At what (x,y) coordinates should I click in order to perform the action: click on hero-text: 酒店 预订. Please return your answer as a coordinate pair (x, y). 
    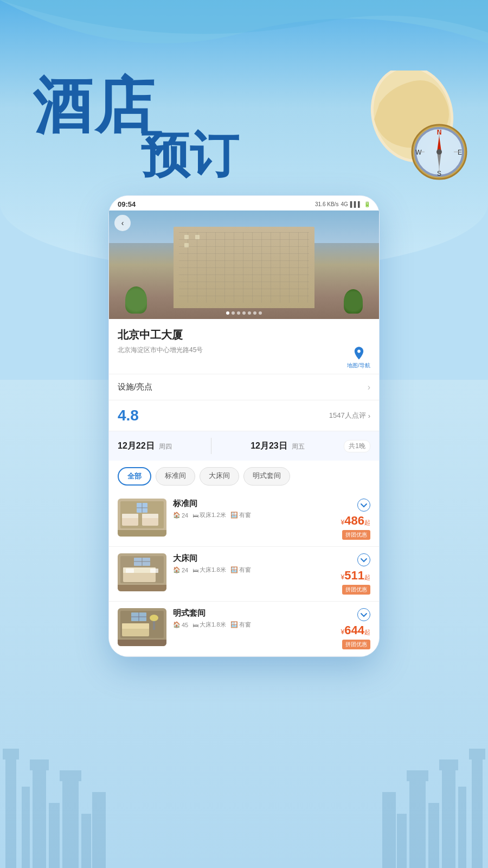
    Looking at the image, I should click on (94, 130).